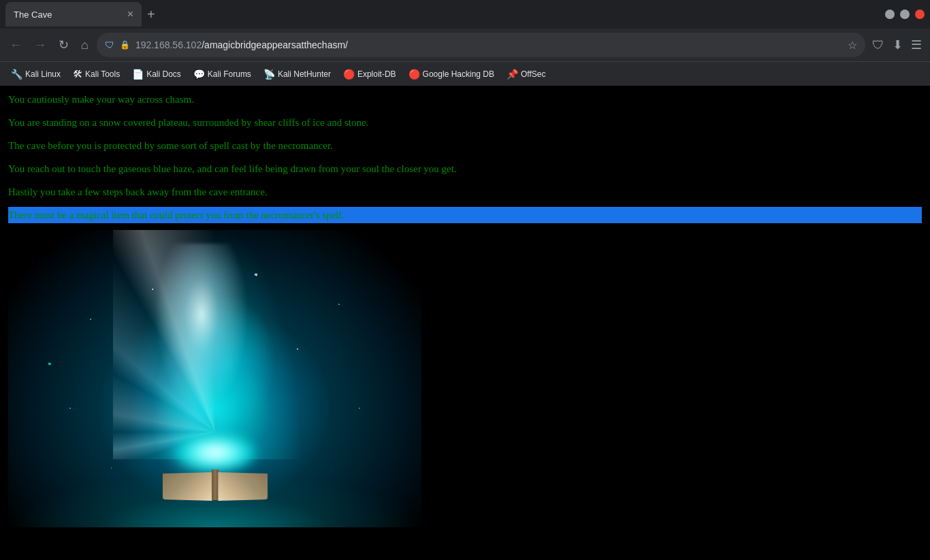 The width and height of the screenshot is (930, 560). I want to click on close-button, so click(920, 14).